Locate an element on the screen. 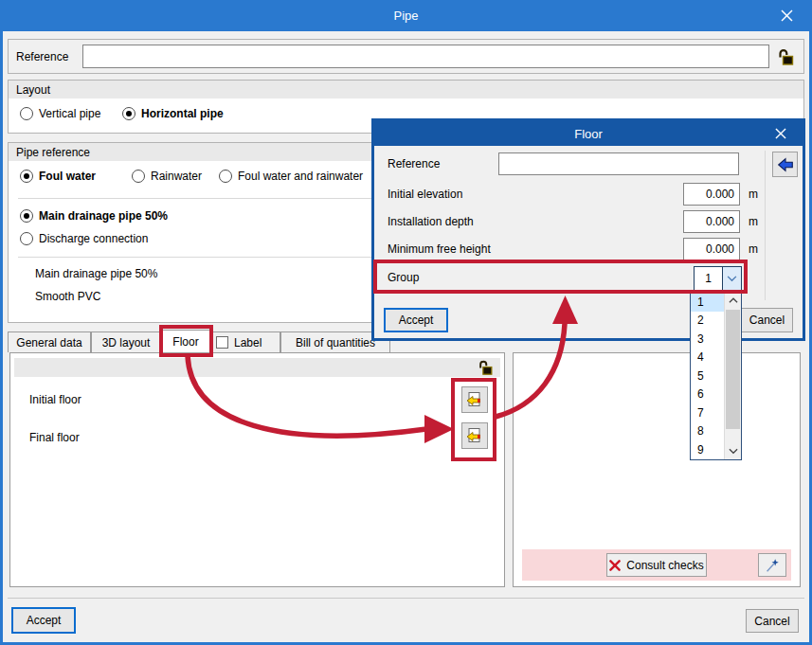  dropdown-scrollbar is located at coordinates (732, 376).